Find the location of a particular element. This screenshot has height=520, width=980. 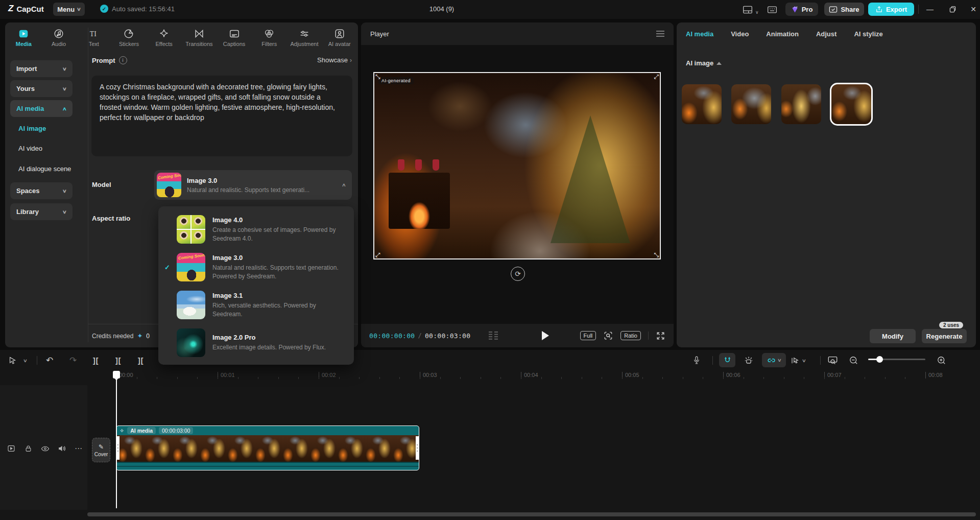

horizontal-scrollbar is located at coordinates (532, 514).